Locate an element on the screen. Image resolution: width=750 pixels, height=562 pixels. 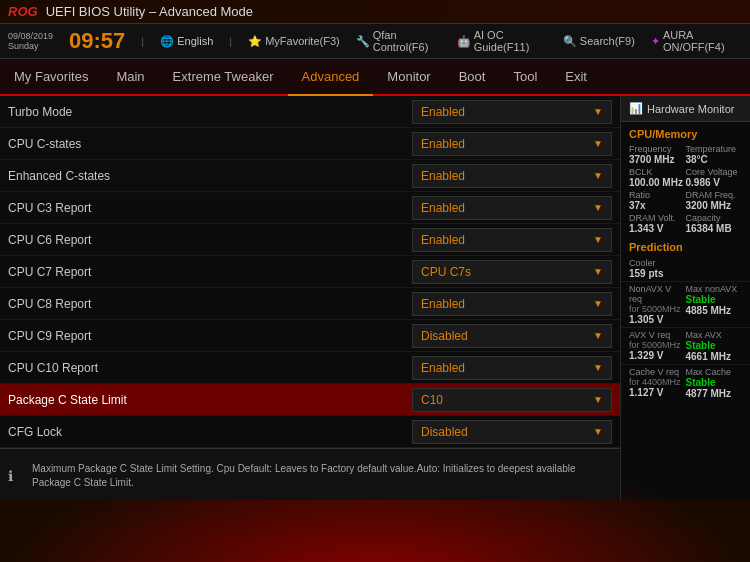
status-bar: ℹ Maximum Package C State Limit Setting.… is located at coordinates (310, 474).